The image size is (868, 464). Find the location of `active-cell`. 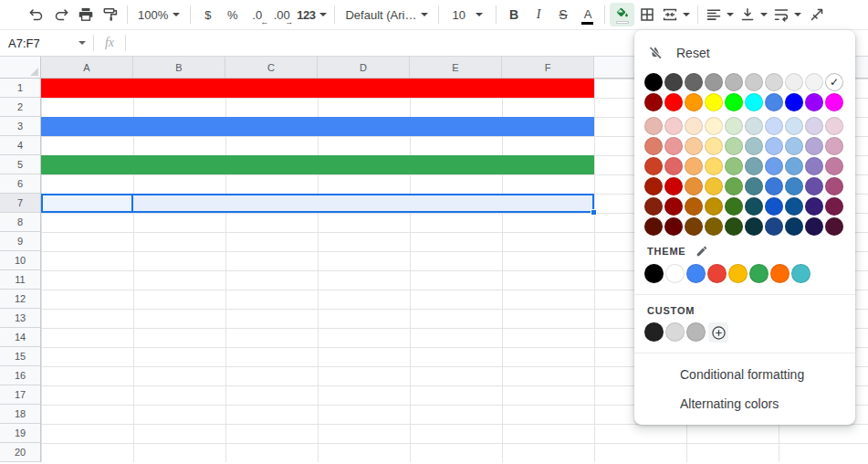

active-cell is located at coordinates (88, 203).